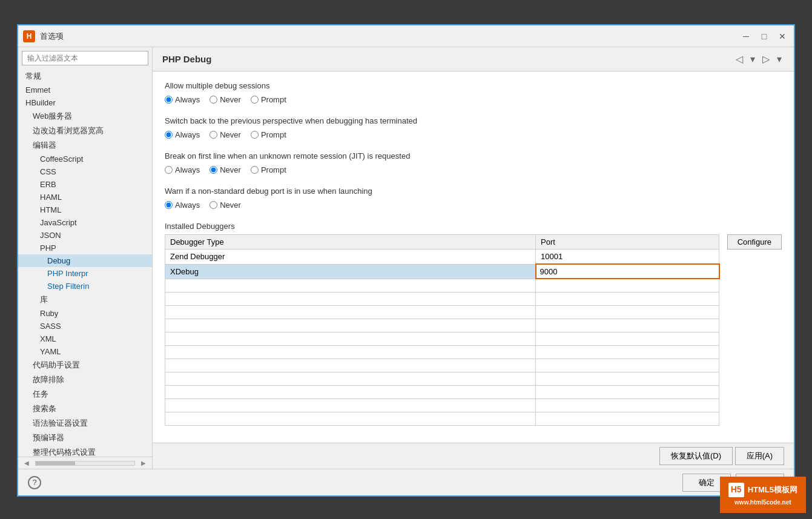 This screenshot has height=519, width=812. Describe the element at coordinates (739, 59) in the screenshot. I see `nav-back-button: ◁` at that location.